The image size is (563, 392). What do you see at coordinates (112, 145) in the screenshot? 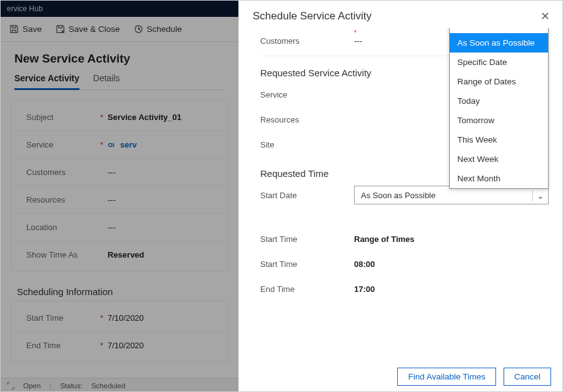
I see `service-icon` at bounding box center [112, 145].